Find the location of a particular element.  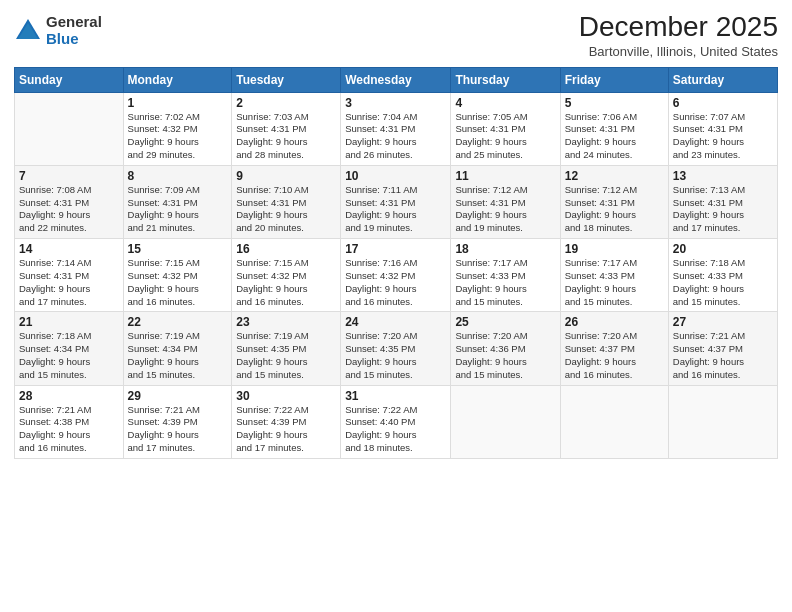

table-row: 11Sunrise: 7:12 AM Sunset: 4:31 PM Dayli… is located at coordinates (506, 202).